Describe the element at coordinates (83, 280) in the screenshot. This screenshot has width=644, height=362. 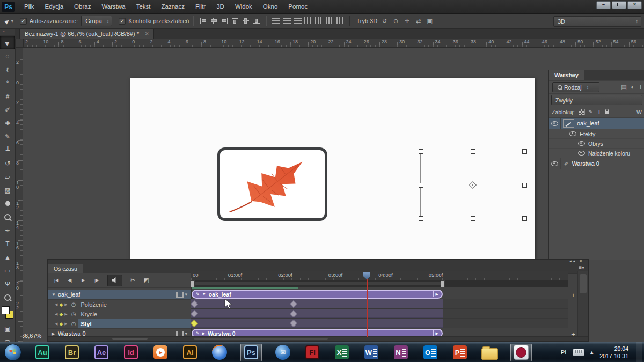
I see `play-button: ▶` at that location.